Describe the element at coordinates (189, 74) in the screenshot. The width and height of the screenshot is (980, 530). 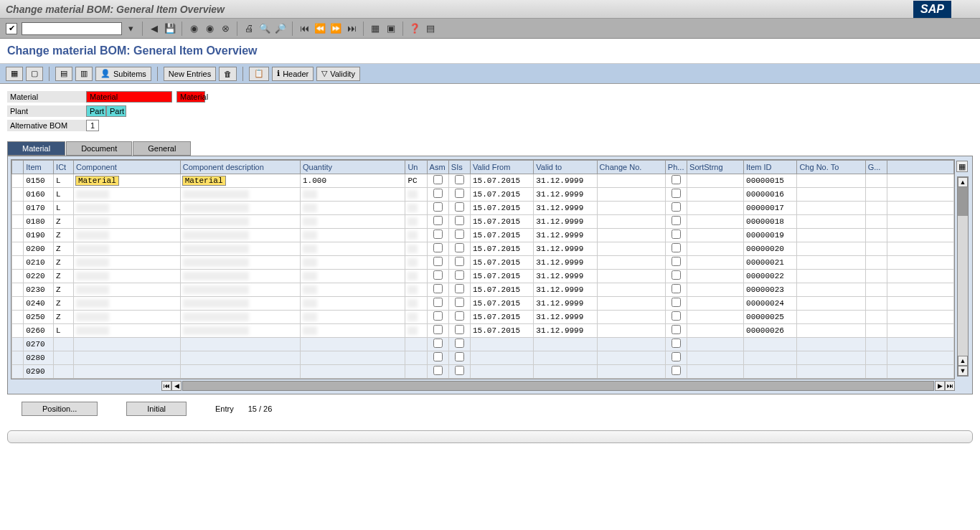
I see `new-entries-button: New Entries` at that location.